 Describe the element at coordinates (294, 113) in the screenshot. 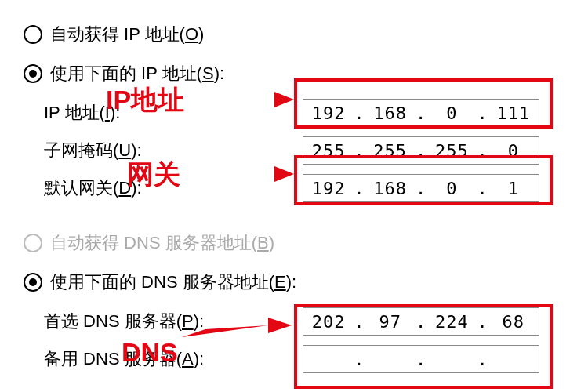

I see `field-row-ip: IP 地址(I): 192. 168. 0. 111` at that location.